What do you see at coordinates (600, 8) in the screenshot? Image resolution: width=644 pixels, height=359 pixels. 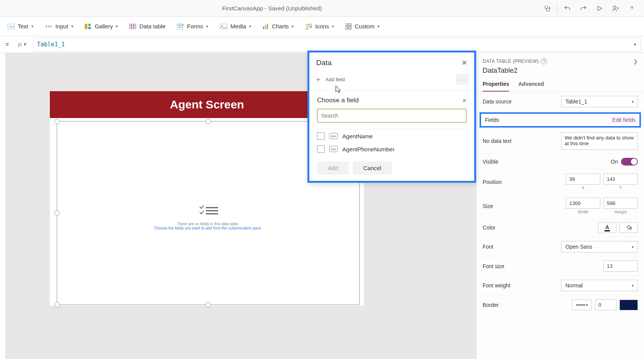 I see `play-button` at bounding box center [600, 8].